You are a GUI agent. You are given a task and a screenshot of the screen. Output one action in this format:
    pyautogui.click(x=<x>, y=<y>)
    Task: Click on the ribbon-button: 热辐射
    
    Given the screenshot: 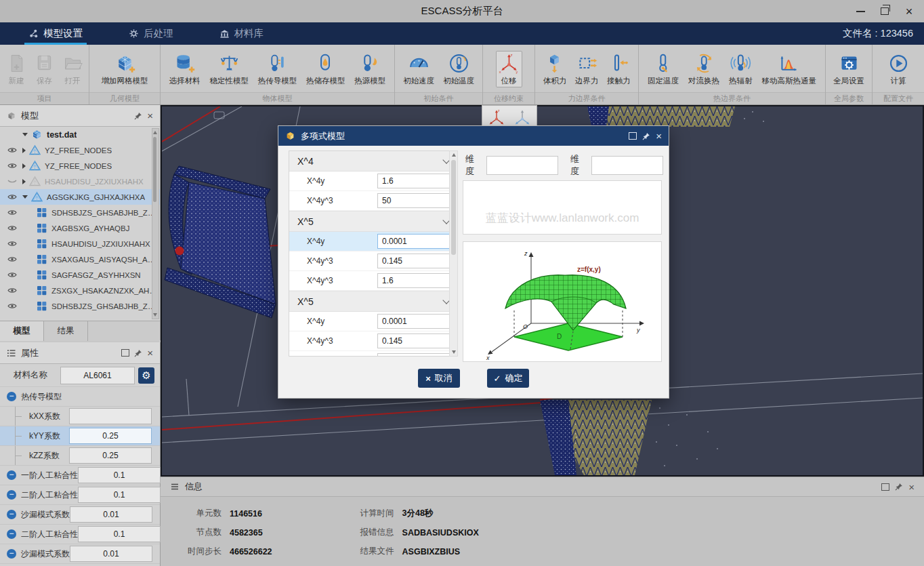 What is the action you would take?
    pyautogui.click(x=741, y=69)
    